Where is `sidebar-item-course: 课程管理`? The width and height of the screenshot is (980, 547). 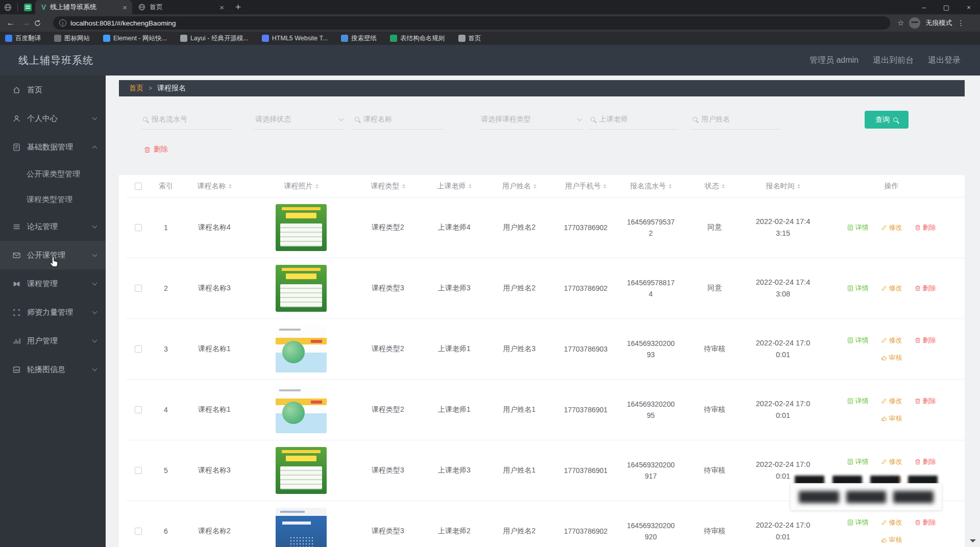
sidebar-item-course: 课程管理 is located at coordinates (53, 284).